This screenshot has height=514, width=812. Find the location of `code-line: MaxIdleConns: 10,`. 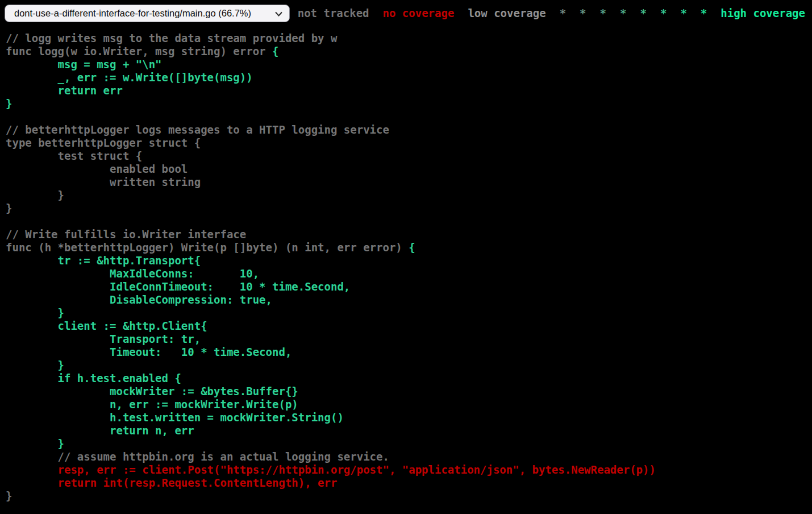

code-line: MaxIdleConns: 10, is located at coordinates (132, 273).